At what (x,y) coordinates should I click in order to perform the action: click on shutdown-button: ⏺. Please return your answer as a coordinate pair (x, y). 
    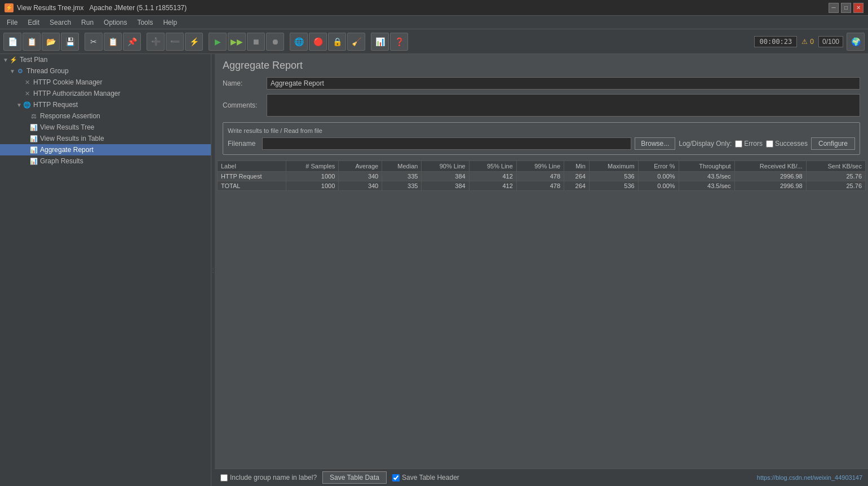
    Looking at the image, I should click on (275, 42).